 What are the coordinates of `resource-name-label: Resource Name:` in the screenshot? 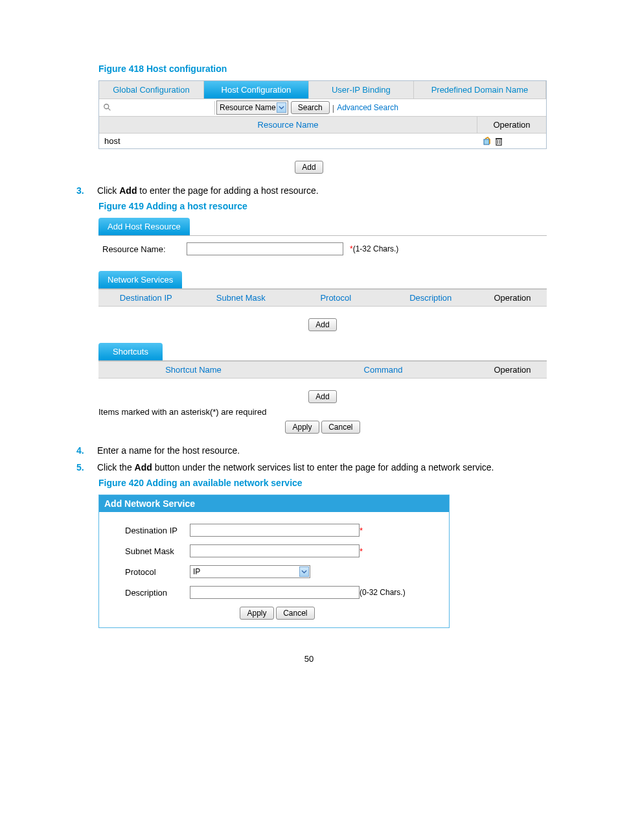 It's located at (141, 249).